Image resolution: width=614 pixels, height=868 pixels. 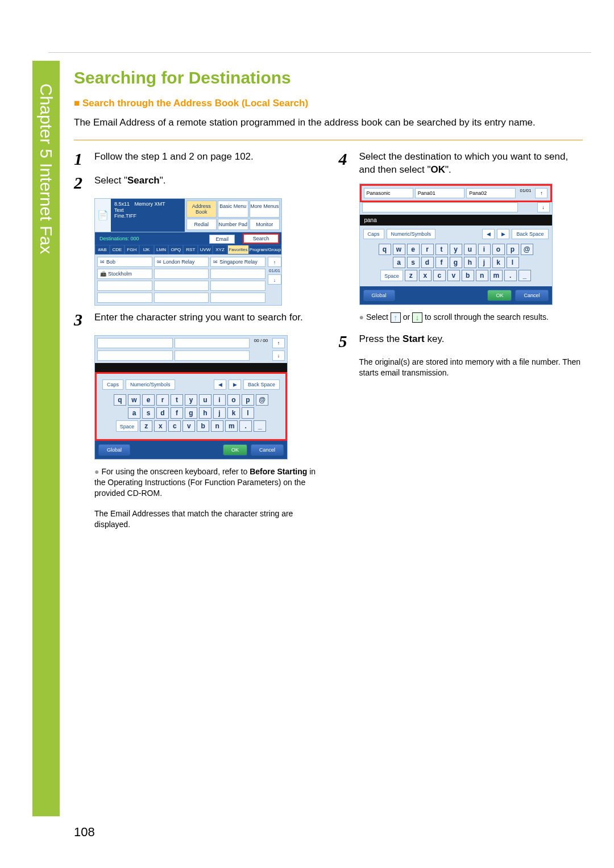 What do you see at coordinates (456, 249) in the screenshot?
I see `key-y: y` at bounding box center [456, 249].